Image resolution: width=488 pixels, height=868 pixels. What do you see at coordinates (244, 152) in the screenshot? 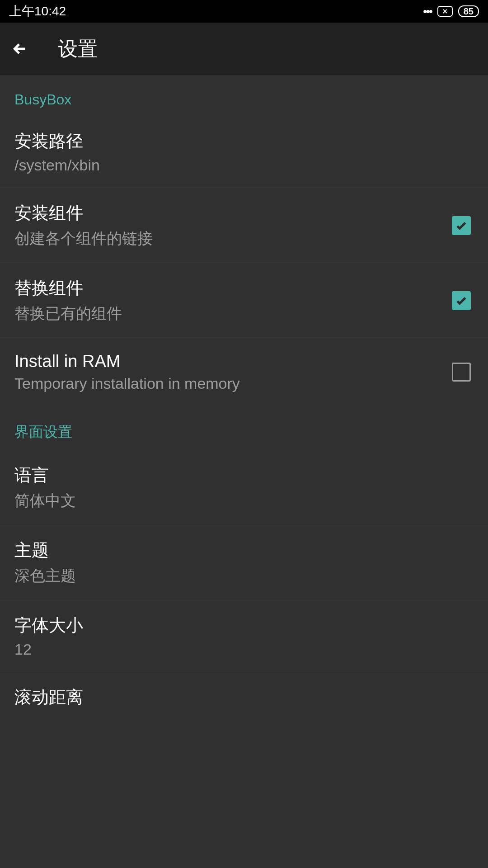
I see `setting-install-path: 安装路径 /system/xbin` at bounding box center [244, 152].